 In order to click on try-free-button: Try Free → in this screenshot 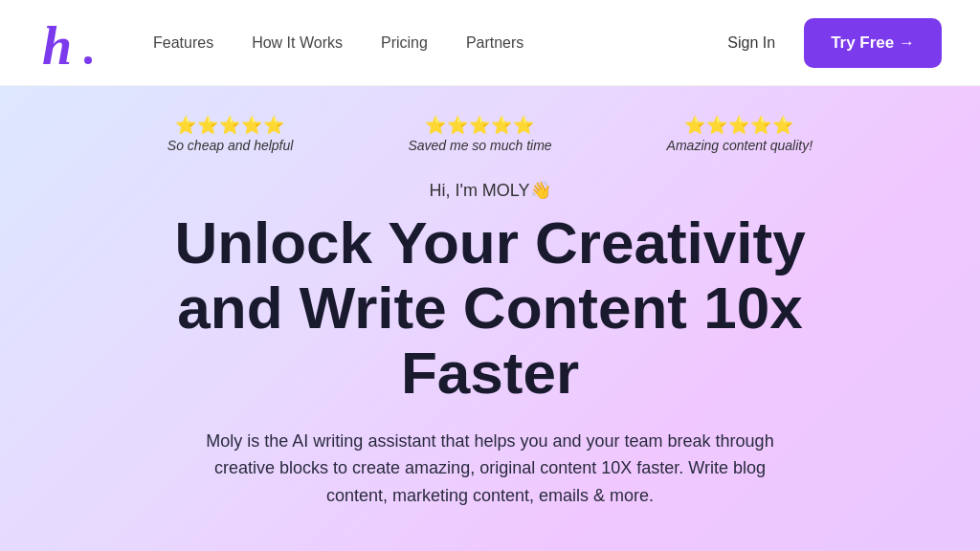, I will do `click(873, 43)`.